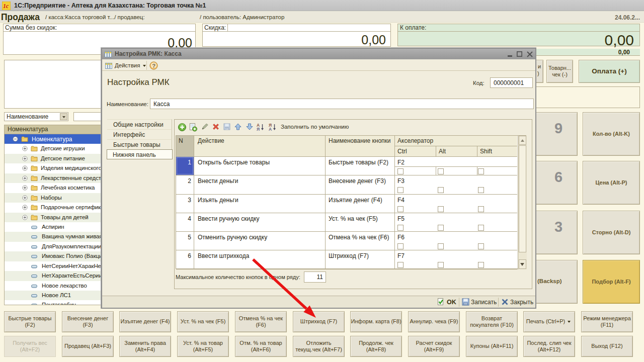 Image resolution: width=644 pixels, height=362 pixels. Describe the element at coordinates (226, 129) in the screenshot. I see `svg-text: ток` at that location.